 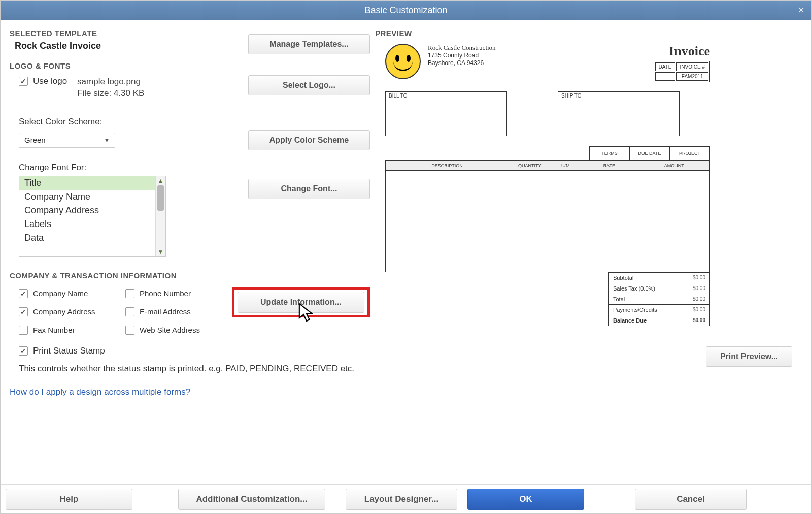 I want to click on company-info-grid: Company Name Phone Number Company Addres…, so click(x=125, y=312).